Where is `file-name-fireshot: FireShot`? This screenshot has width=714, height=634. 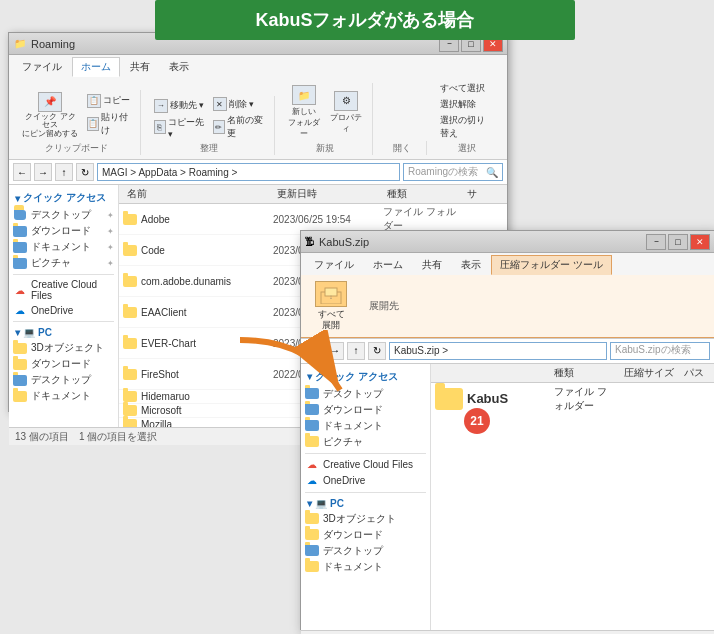 file-name-fireshot: FireShot is located at coordinates (160, 374).